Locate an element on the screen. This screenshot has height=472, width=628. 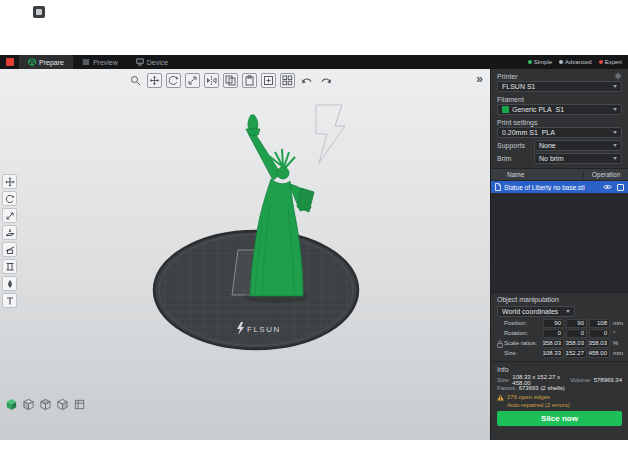
coordinates-value: World coordinates is located at coordinates (530, 312).